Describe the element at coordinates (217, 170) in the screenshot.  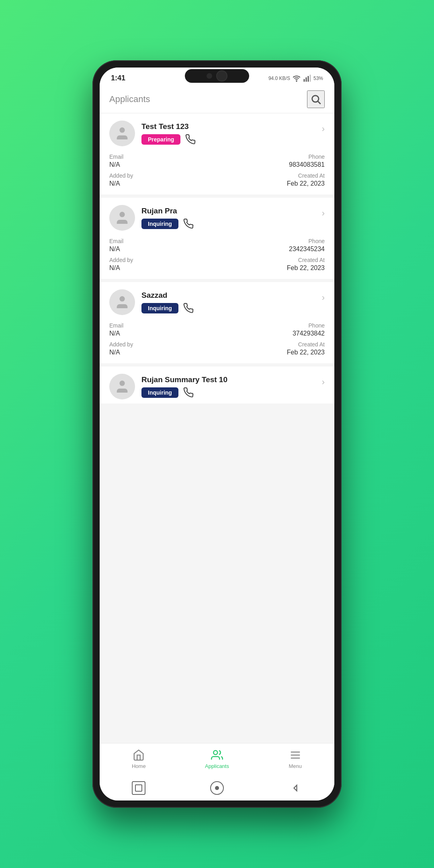
I see `card-details: Email N/A Phone 9834083581 Added by N/A …` at that location.